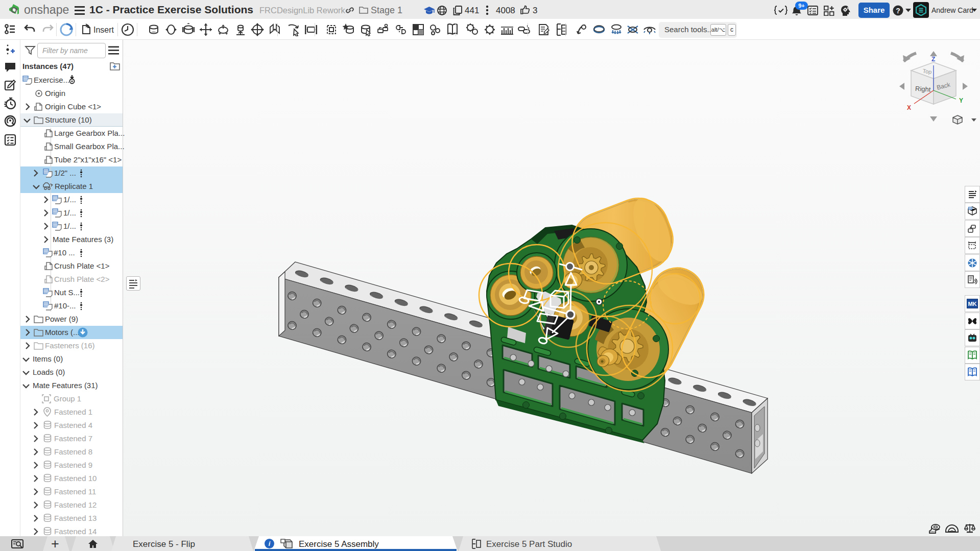 The image size is (980, 551). What do you see at coordinates (927, 71) in the screenshot?
I see `svg-text: Top` at bounding box center [927, 71].